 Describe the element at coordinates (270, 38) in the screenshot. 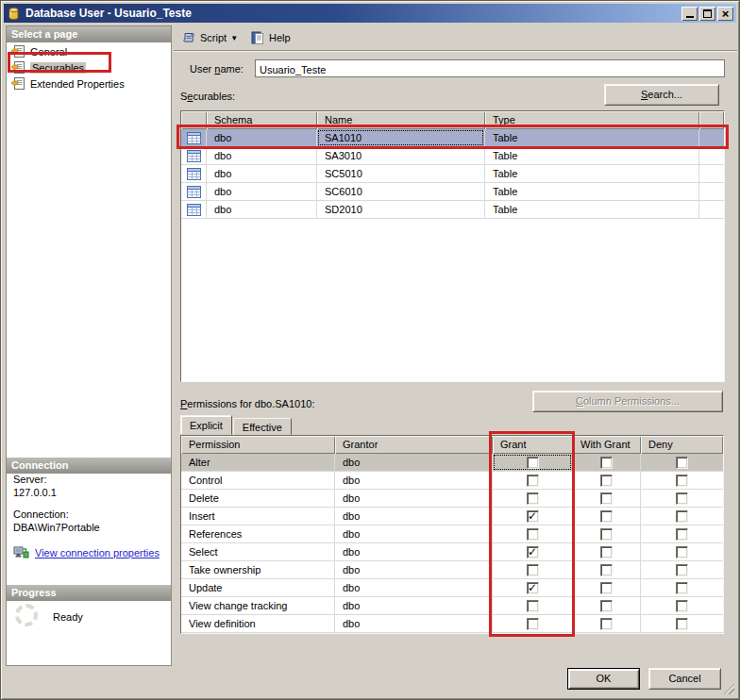

I see `help-button: Help` at that location.